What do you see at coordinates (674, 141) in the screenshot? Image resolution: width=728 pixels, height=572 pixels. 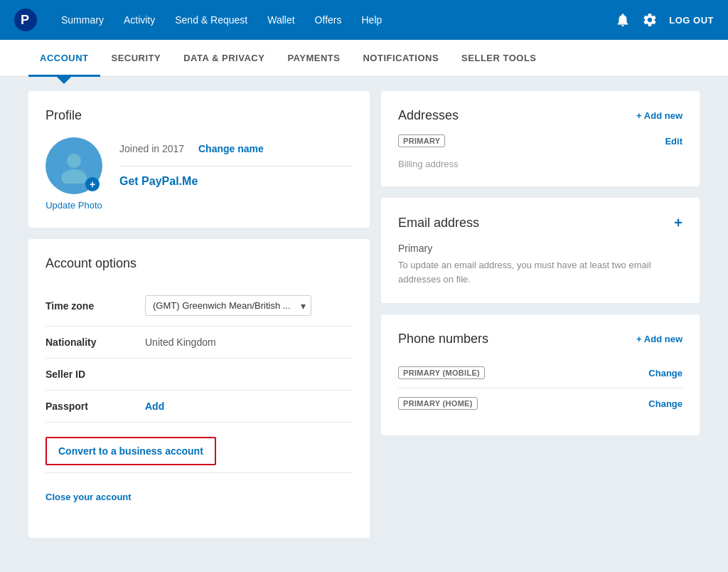 I see `addresses-edit-button: Edit` at bounding box center [674, 141].